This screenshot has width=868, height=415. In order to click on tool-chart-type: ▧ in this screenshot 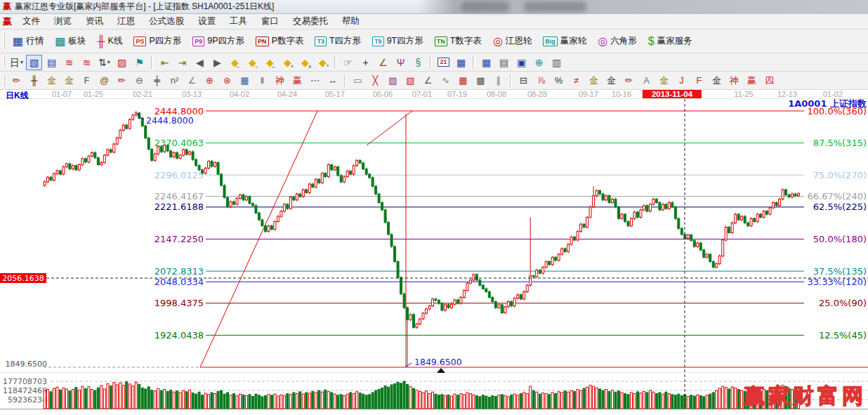, I will do `click(34, 62)`.